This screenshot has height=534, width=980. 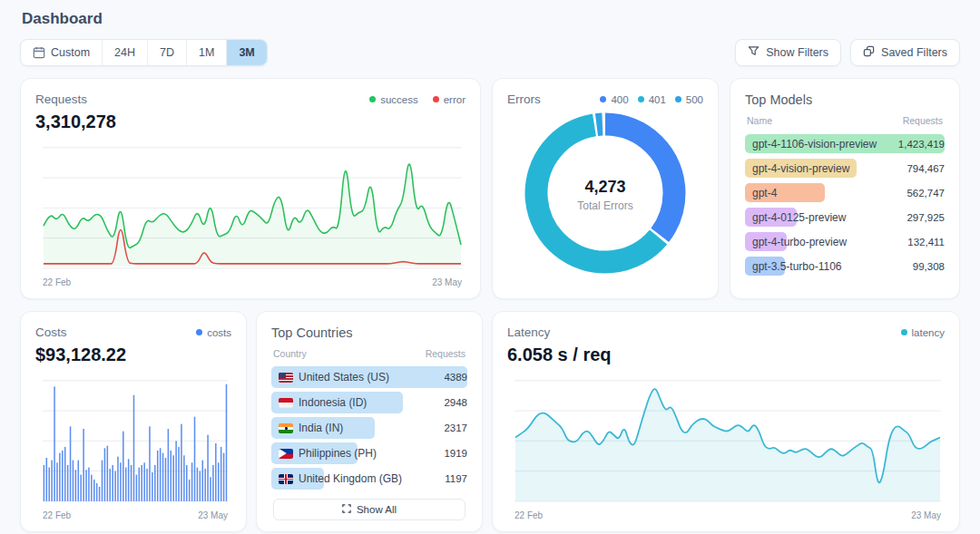 What do you see at coordinates (929, 267) in the screenshot?
I see `row-value: 99,308` at bounding box center [929, 267].